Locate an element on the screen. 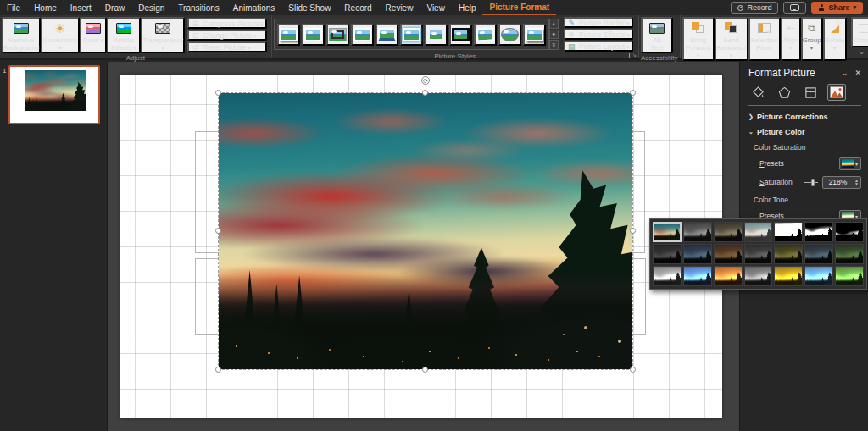 This screenshot has height=431, width=868. selection-pane-button: SelectionPane is located at coordinates (765, 39).